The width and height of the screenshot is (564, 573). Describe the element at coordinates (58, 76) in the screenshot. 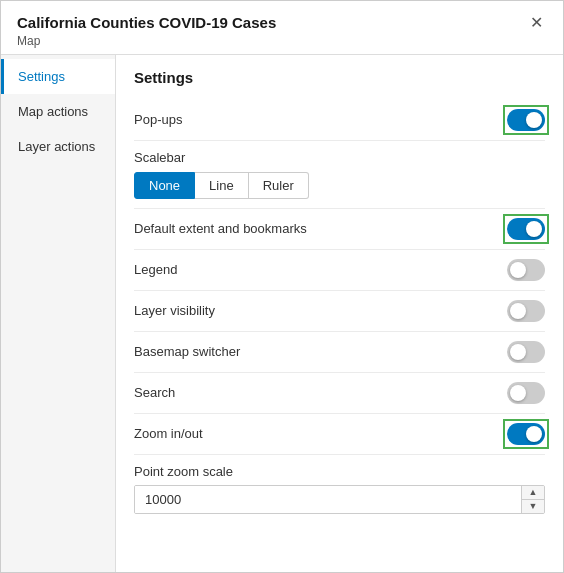

I see `sidebar-item-settings: Settings` at that location.